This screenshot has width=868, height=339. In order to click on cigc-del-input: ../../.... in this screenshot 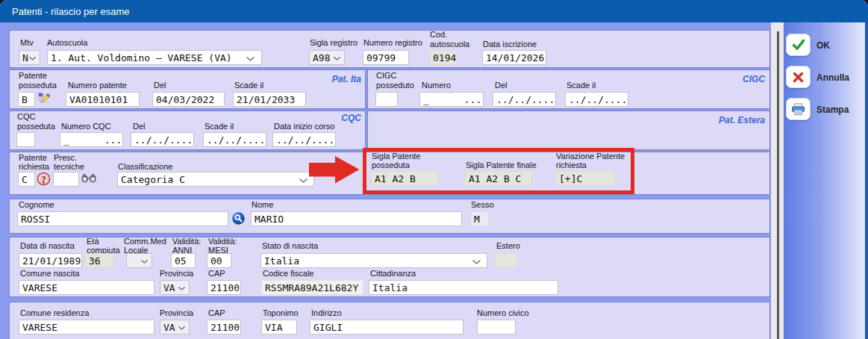, I will do `click(524, 99)`.